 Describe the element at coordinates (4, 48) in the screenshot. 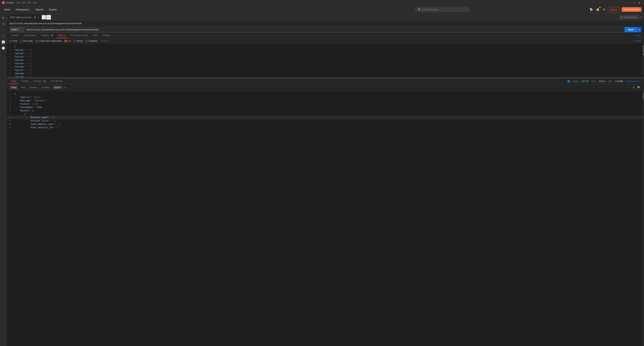

I see `sidebar-history-icon: 🕐` at that location.